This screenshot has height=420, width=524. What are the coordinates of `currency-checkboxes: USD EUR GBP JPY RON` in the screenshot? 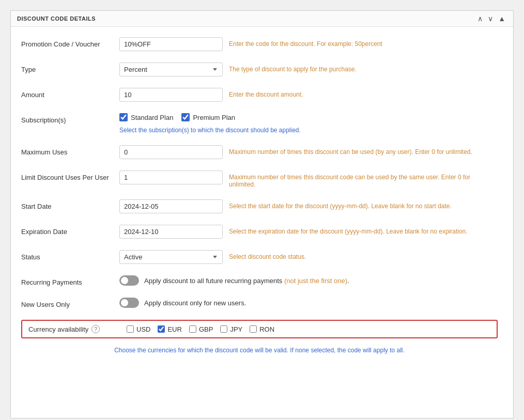 It's located at (201, 330).